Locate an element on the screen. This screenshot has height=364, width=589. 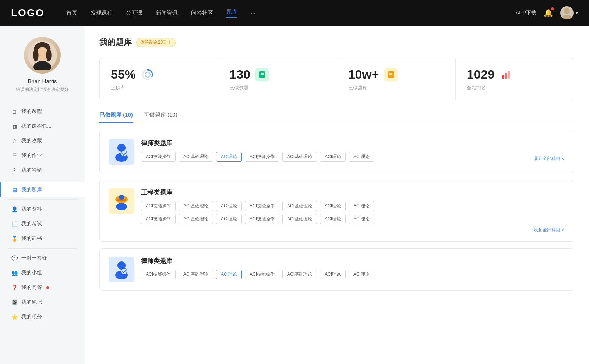
tag-2b-2: ACI理论 is located at coordinates (229, 219).